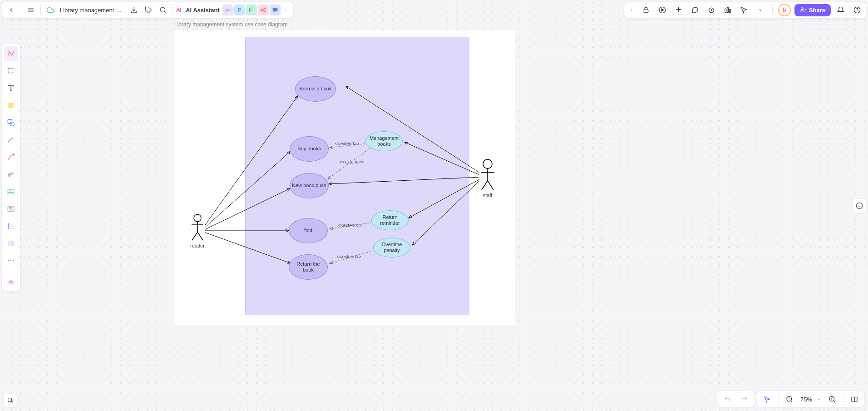 This screenshot has width=868, height=411. What do you see at coordinates (10, 401) in the screenshot?
I see `layers-button` at bounding box center [10, 401].